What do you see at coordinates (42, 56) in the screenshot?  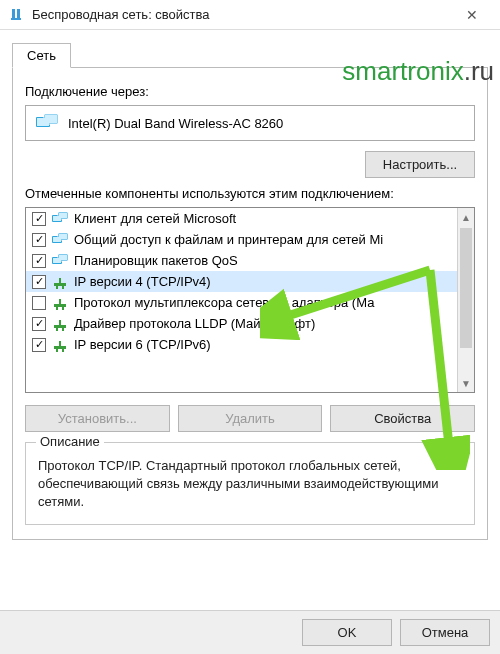 I see `tab-network: Сеть` at bounding box center [42, 56].